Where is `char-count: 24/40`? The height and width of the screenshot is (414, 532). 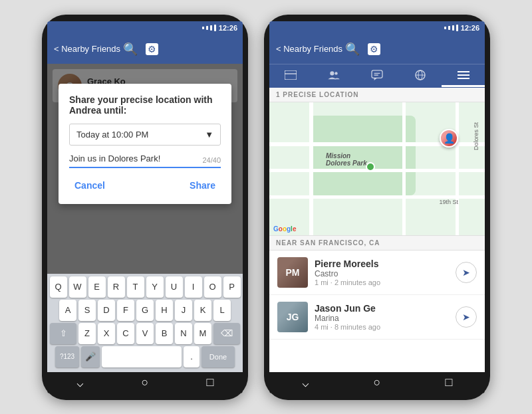 char-count: 24/40 is located at coordinates (211, 160).